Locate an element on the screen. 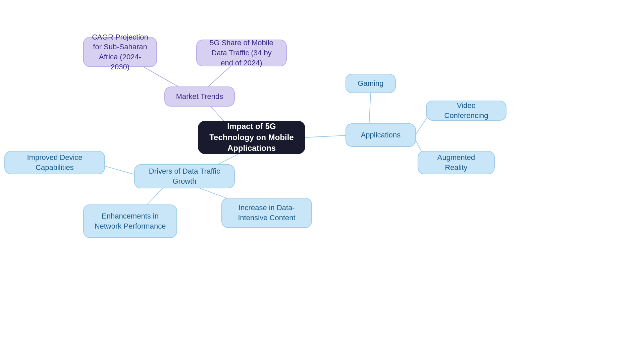  5g-share-node: 5G Share of Mobile Data Traffic (34 by e… is located at coordinates (241, 53).